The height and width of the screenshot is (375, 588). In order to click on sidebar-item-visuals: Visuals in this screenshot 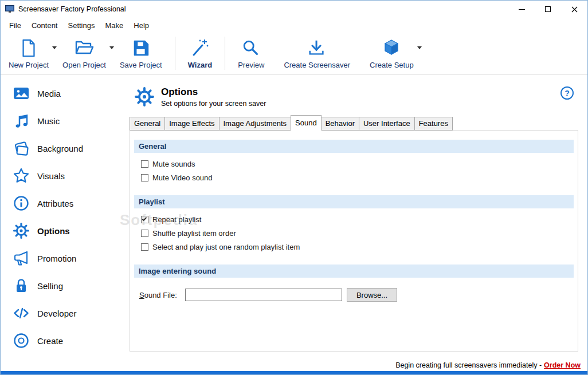, I will do `click(62, 176)`.